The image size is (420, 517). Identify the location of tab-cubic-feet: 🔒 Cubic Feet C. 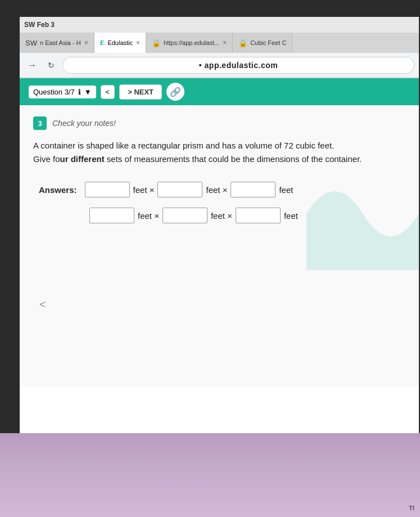
(263, 43).